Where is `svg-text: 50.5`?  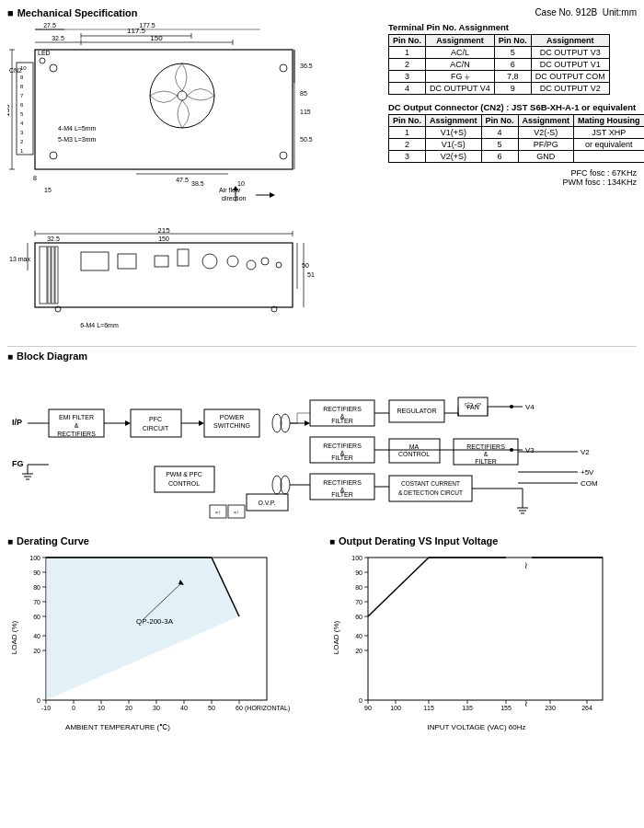 svg-text: 50.5 is located at coordinates (306, 140).